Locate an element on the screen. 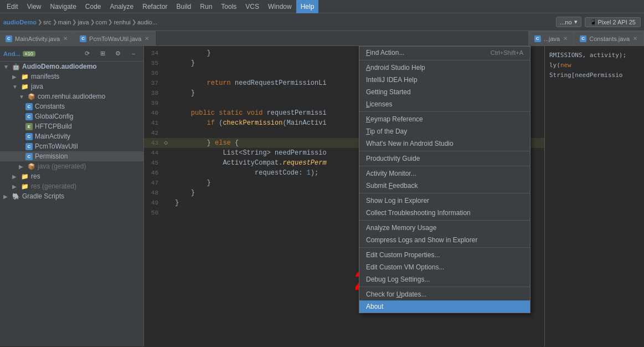  package-icon: 📦 is located at coordinates (32, 96).